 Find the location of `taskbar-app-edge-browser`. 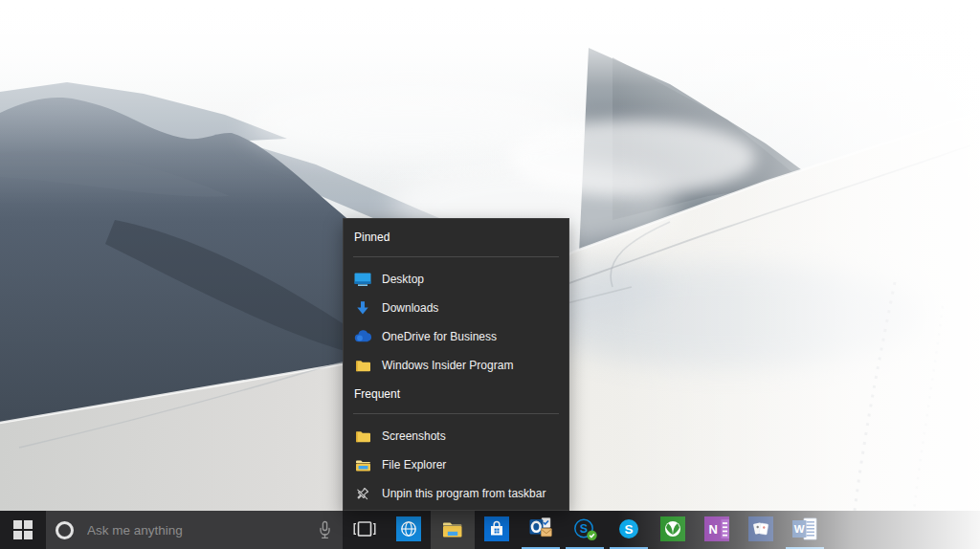

taskbar-app-edge-browser is located at coordinates (409, 530).